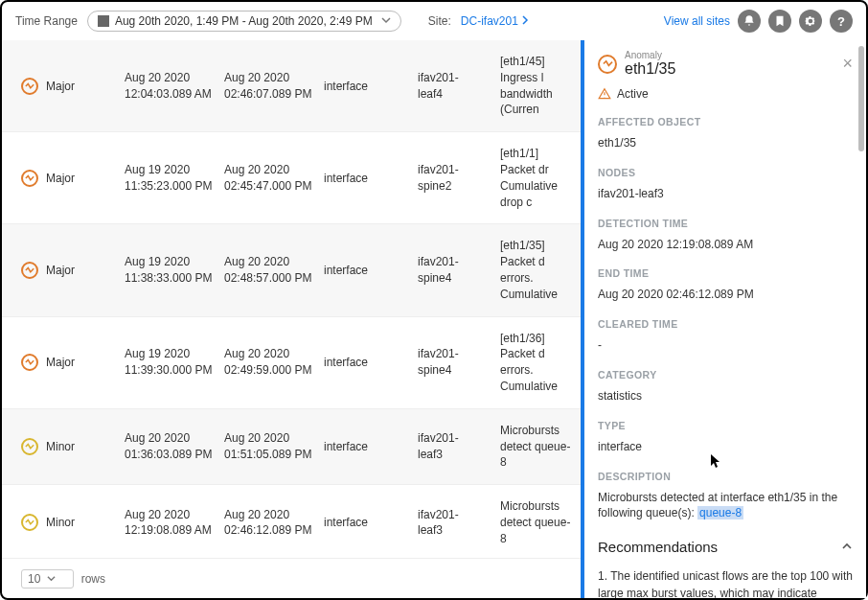  Describe the element at coordinates (725, 122) in the screenshot. I see `affected-object-label: AFFECTED OBJECT` at that location.